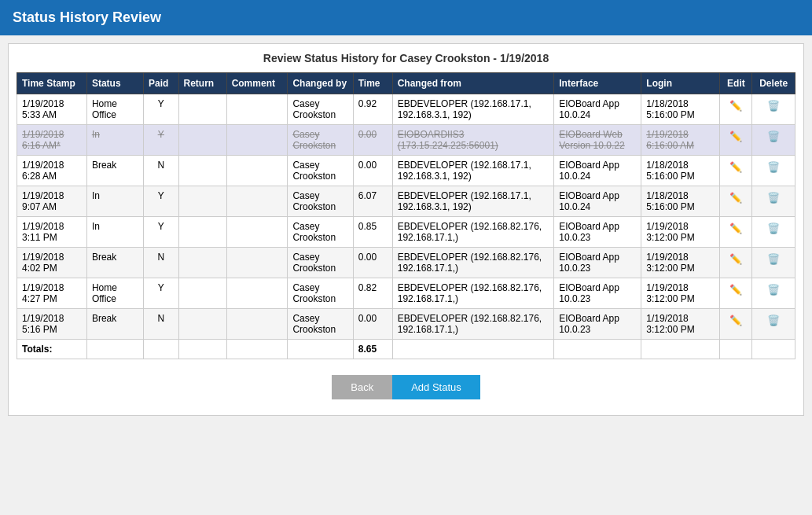 The width and height of the screenshot is (812, 515). What do you see at coordinates (406, 387) in the screenshot?
I see `button-container: Back Add Status` at bounding box center [406, 387].